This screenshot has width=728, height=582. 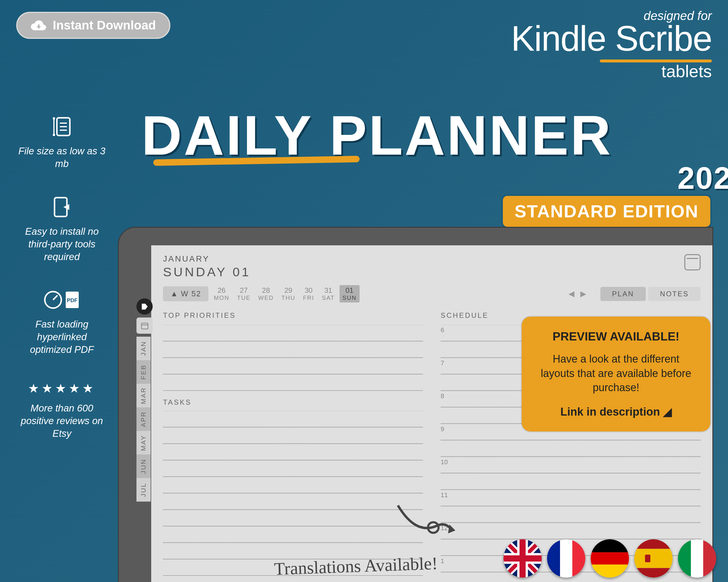 I want to click on features-sidebar: File size as low as 3 mb Easy to install…, so click(x=62, y=277).